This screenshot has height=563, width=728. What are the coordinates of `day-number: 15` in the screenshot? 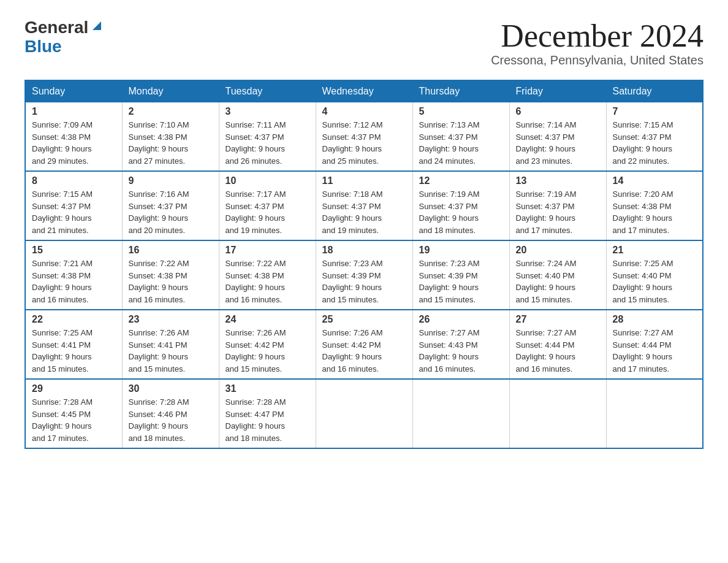 It's located at (74, 250).